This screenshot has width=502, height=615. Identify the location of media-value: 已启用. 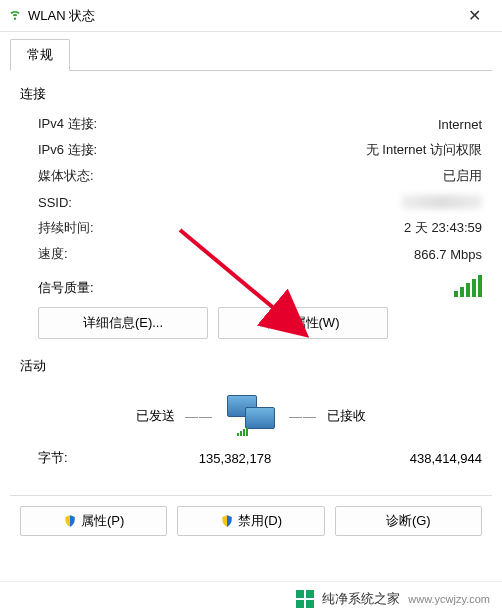
(462, 176).